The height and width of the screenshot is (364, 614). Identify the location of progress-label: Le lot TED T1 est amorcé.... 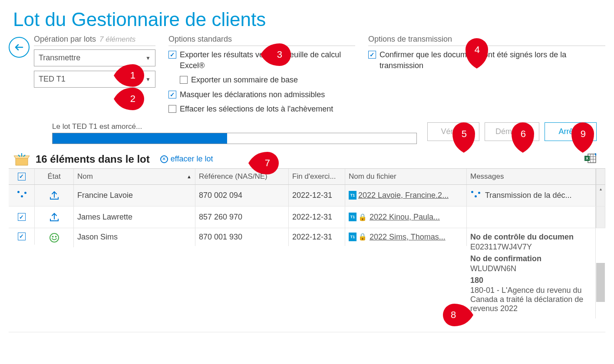
(234, 127).